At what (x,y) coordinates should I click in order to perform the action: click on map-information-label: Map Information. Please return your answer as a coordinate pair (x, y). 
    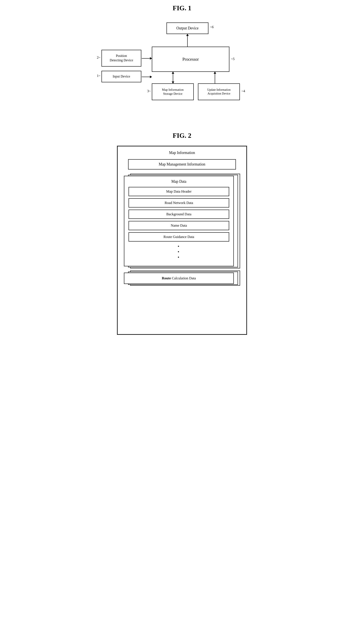
    Looking at the image, I should click on (182, 153).